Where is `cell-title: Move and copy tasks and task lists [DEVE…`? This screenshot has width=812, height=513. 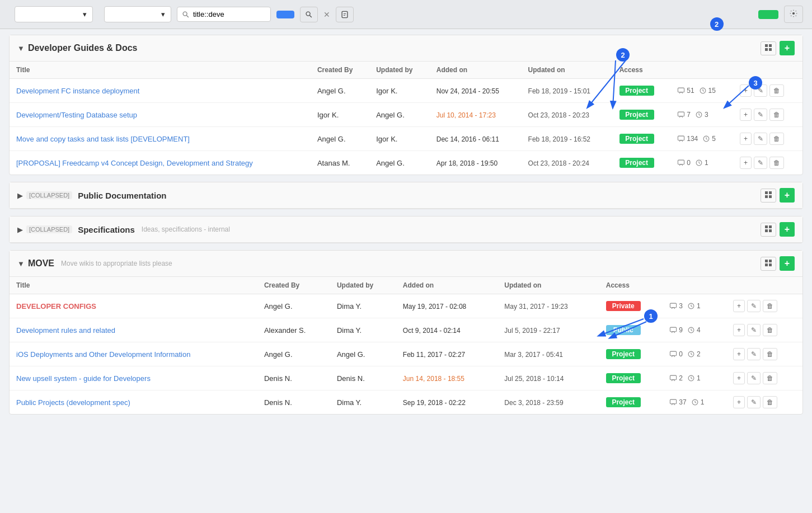
cell-title: Move and copy tasks and task lists [DEVE… is located at coordinates (160, 139).